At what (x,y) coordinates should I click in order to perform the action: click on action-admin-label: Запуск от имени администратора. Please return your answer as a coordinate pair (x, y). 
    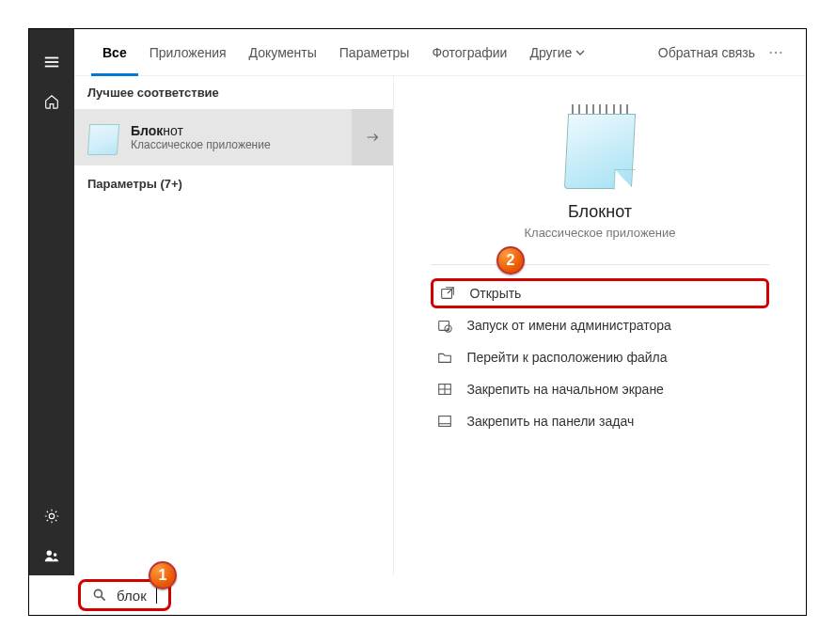
    Looking at the image, I should click on (568, 325).